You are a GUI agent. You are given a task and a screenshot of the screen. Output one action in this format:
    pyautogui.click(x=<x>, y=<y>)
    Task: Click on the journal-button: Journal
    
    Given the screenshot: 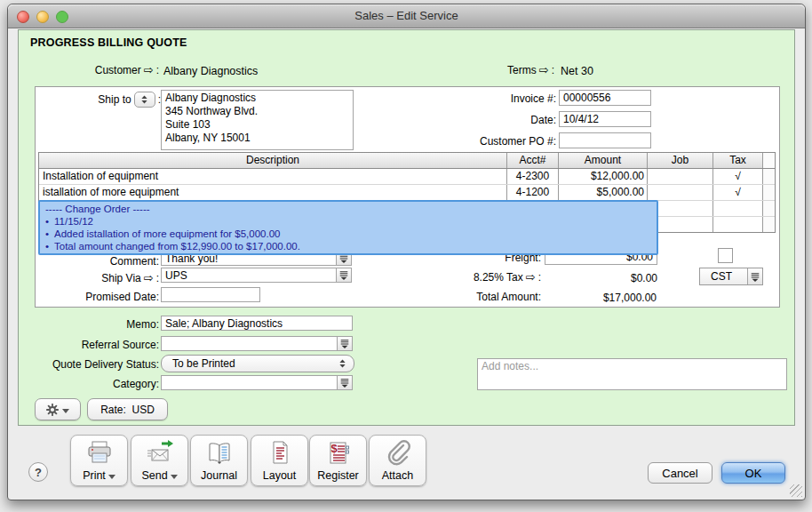 What is the action you would take?
    pyautogui.click(x=219, y=460)
    